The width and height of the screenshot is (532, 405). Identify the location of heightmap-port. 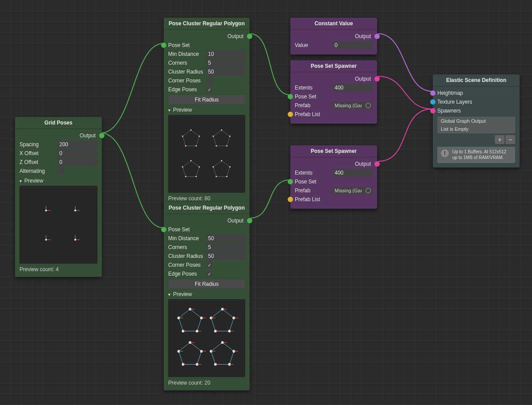
(433, 93).